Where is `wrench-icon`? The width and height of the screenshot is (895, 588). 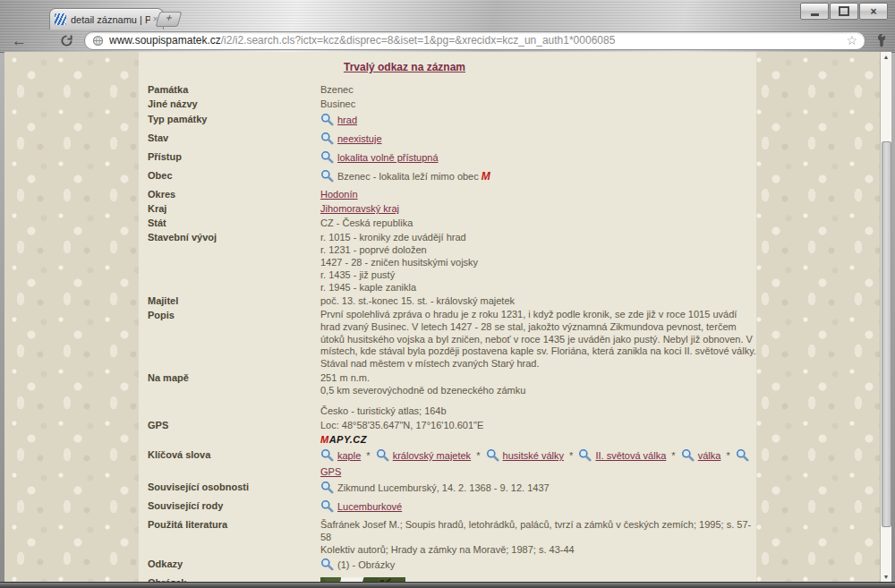
wrench-icon is located at coordinates (882, 40).